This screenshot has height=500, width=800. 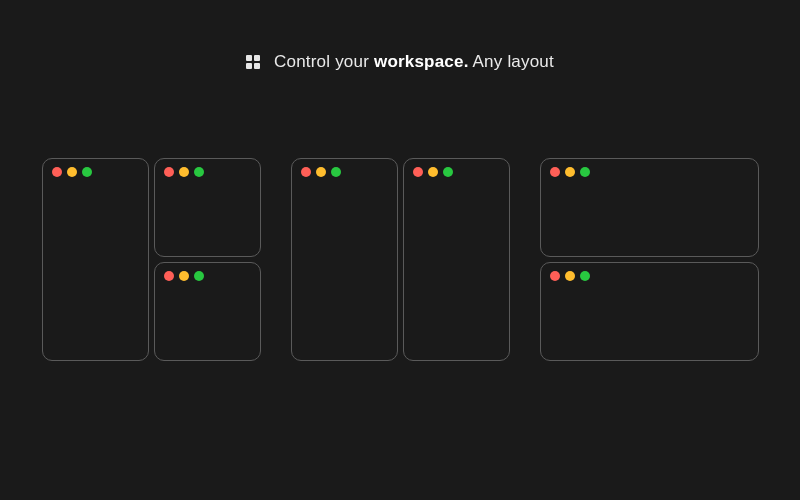 What do you see at coordinates (253, 62) in the screenshot?
I see `grid-icon` at bounding box center [253, 62].